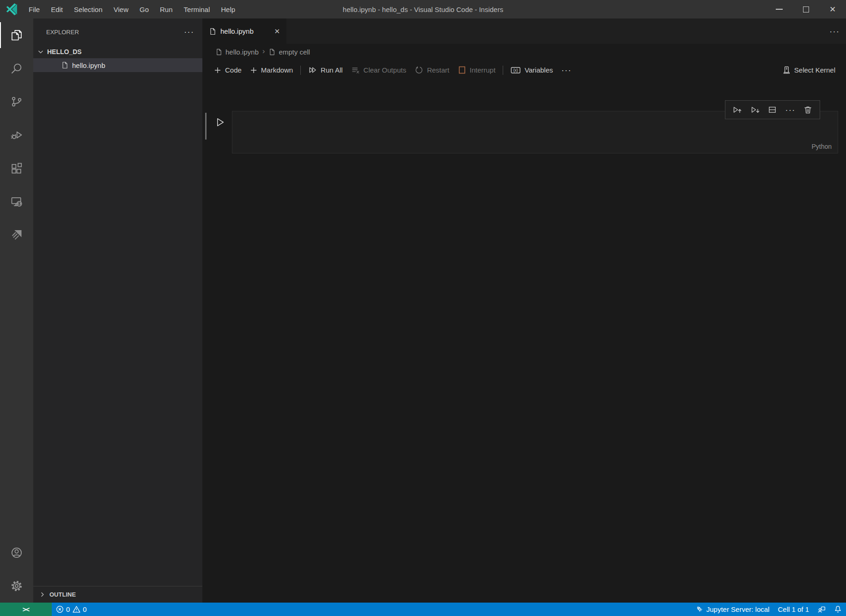  I want to click on notebook-toolbar: Code Markdown Run All Clear Outputs Res, so click(524, 70).